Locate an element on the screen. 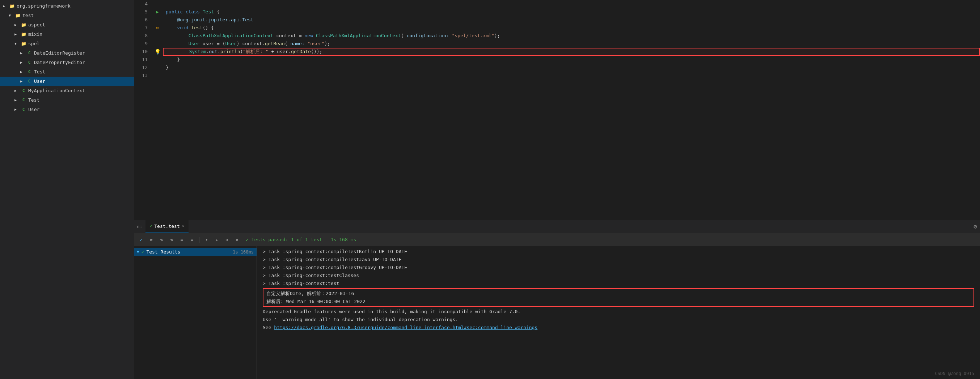 This screenshot has width=980, height=379. console-line-1: > Task :spring-context:compileTestKotlin… is located at coordinates (619, 252).